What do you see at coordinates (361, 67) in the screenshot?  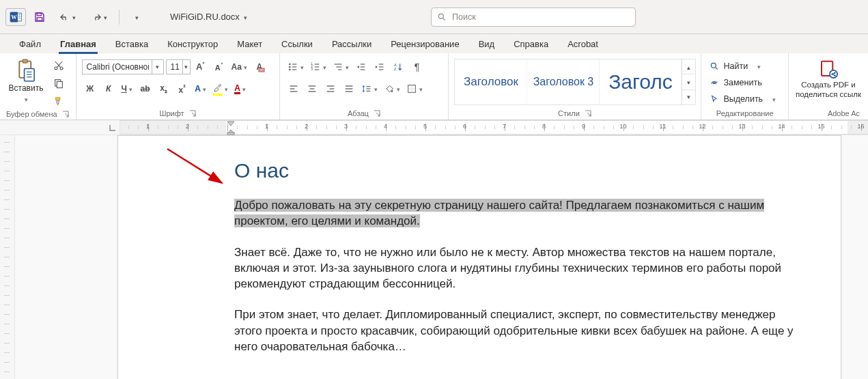 I see `decrease-indent-button` at bounding box center [361, 67].